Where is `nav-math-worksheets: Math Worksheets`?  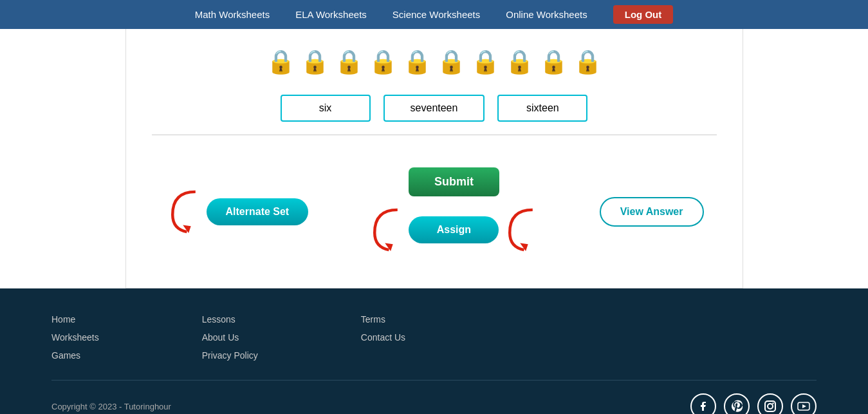
nav-math-worksheets: Math Worksheets is located at coordinates (232, 14).